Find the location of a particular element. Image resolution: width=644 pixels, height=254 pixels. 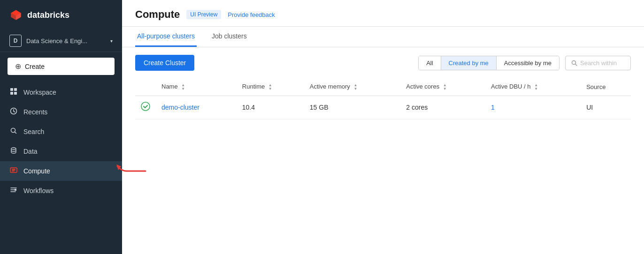

sidebar-item-compute-label: Compute is located at coordinates (37, 171).